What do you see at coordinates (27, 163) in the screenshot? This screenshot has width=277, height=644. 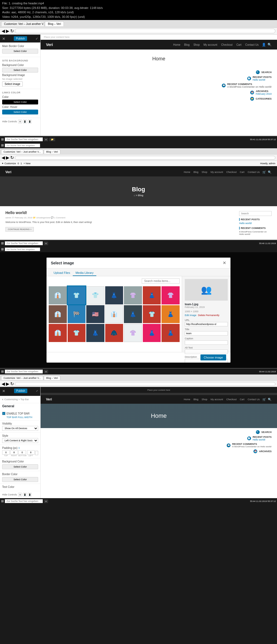 I see `new-toolbar-item: + New` at bounding box center [27, 163].